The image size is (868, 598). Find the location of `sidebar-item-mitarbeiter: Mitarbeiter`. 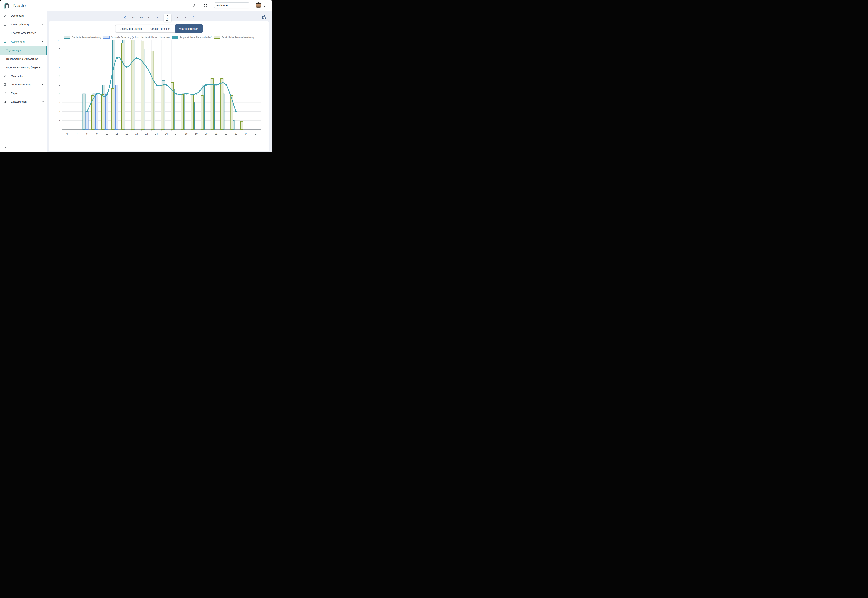

sidebar-item-mitarbeiter: Mitarbeiter is located at coordinates (23, 76).